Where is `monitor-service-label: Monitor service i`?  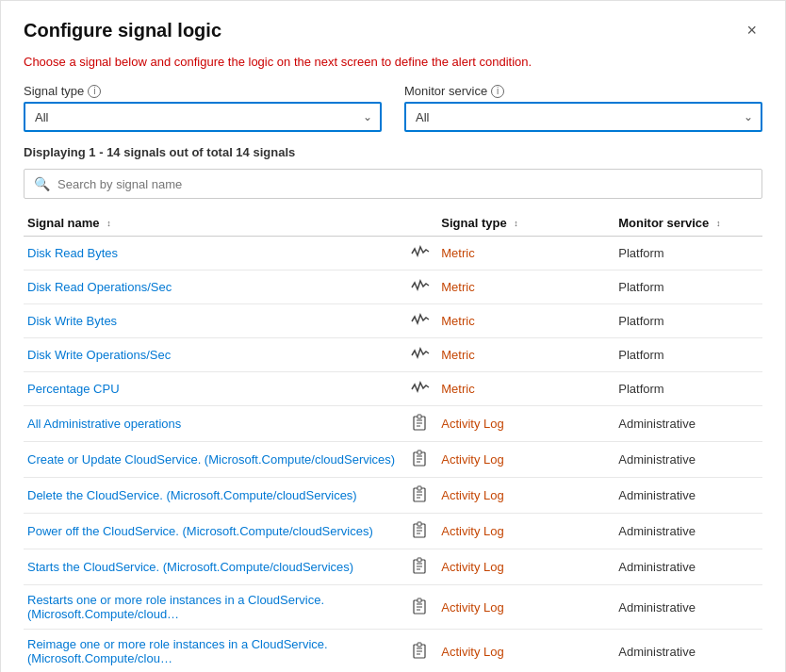 monitor-service-label: Monitor service i is located at coordinates (583, 90).